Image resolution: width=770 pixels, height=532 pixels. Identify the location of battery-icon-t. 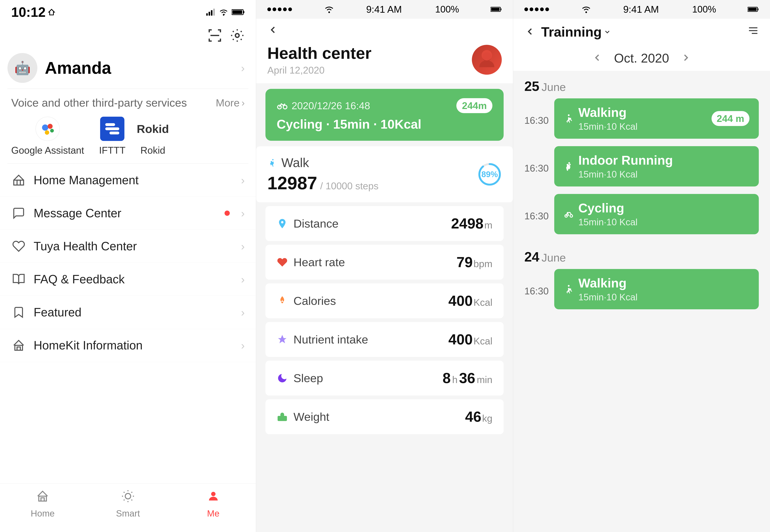
(753, 9).